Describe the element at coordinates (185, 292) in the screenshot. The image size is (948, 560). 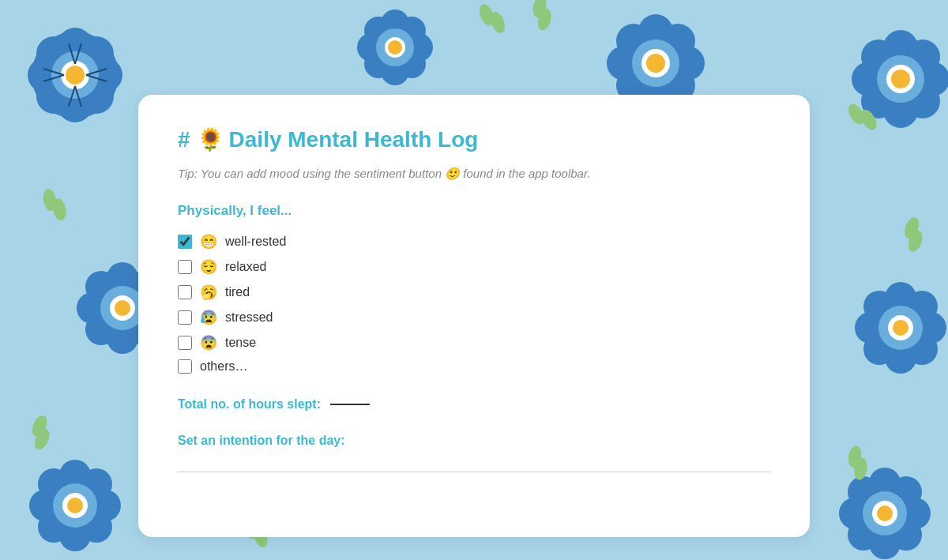
I see `checkbox-tired` at that location.